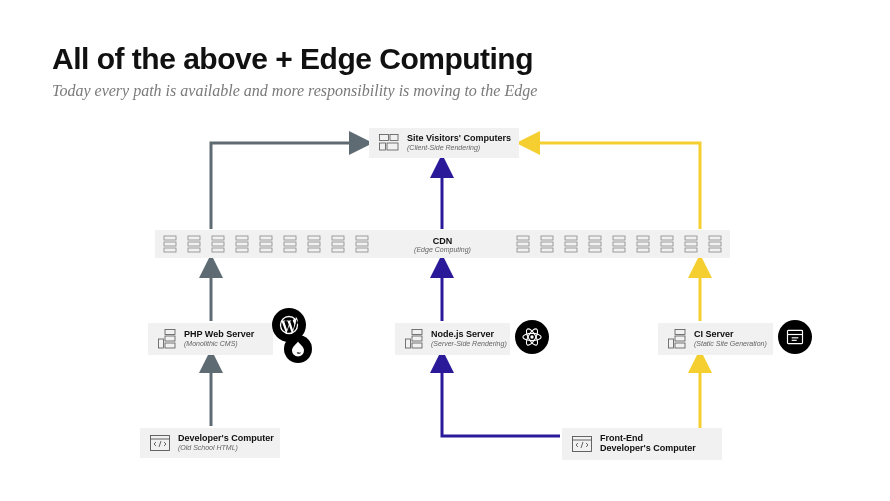 The image size is (890, 501). What do you see at coordinates (642, 444) in the screenshot?
I see `node-frontend-developer-computer: Front-End Developer's Computer` at bounding box center [642, 444].